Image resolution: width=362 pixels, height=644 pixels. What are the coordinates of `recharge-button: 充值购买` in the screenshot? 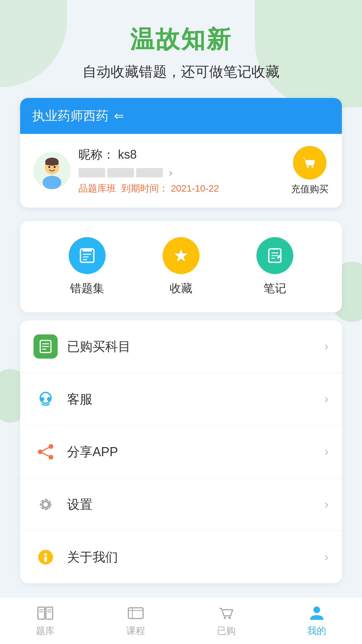 It's located at (310, 171).